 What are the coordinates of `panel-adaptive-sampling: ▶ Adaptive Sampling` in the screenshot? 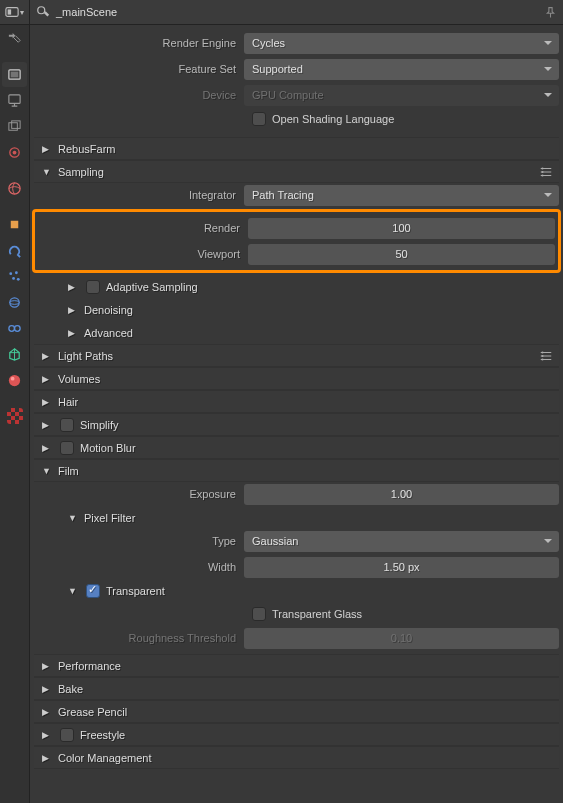 It's located at (296, 286).